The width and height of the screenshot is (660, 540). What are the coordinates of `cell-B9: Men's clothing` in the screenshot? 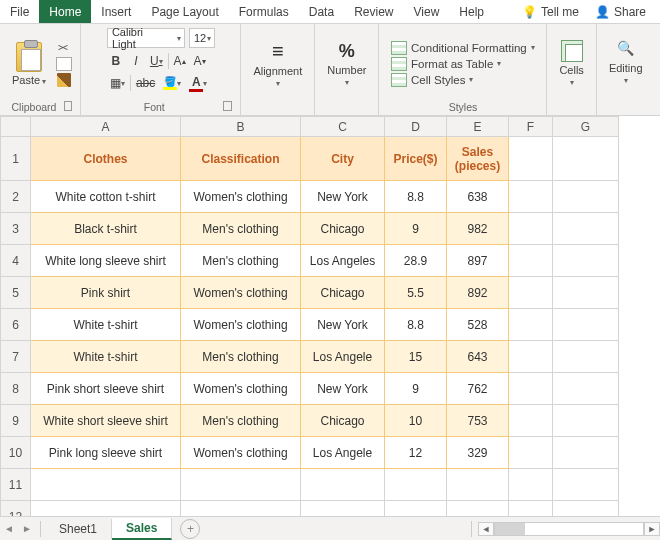 It's located at (241, 421).